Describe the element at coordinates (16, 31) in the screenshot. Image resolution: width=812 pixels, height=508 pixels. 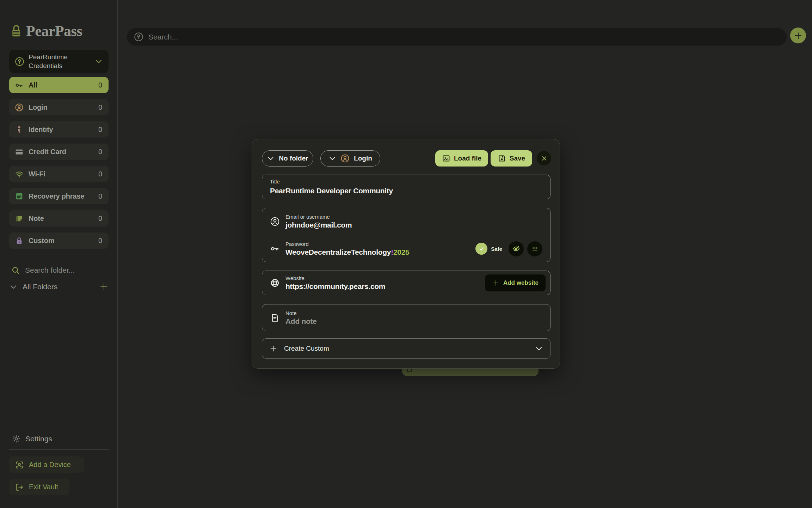
I see `padlock-logo-icon` at that location.